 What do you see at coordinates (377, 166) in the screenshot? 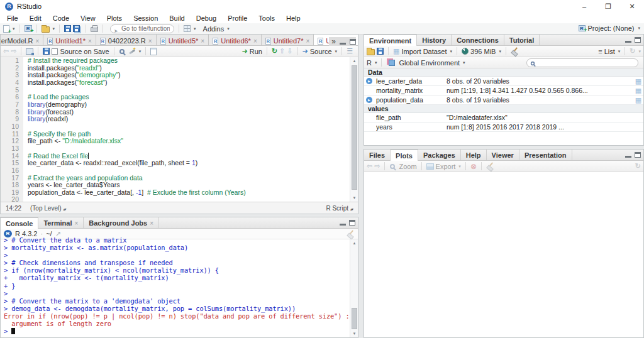
I see `next-plot-icon` at bounding box center [377, 166].